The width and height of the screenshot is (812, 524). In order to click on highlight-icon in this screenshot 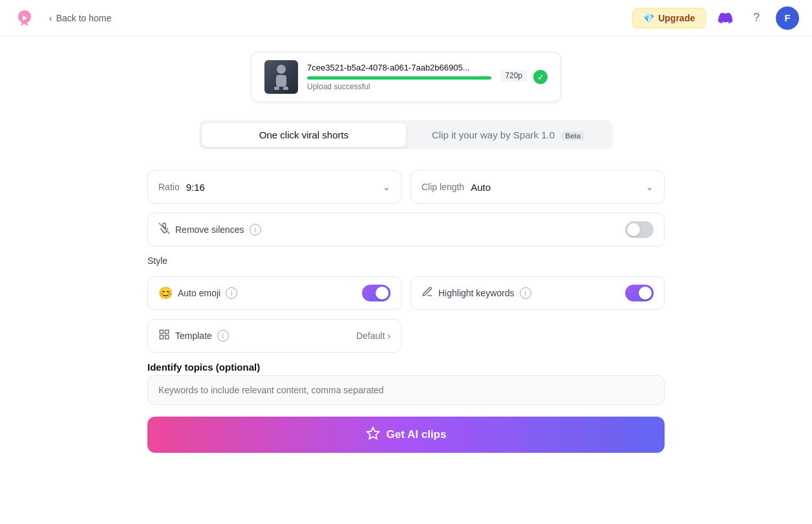, I will do `click(427, 293)`.